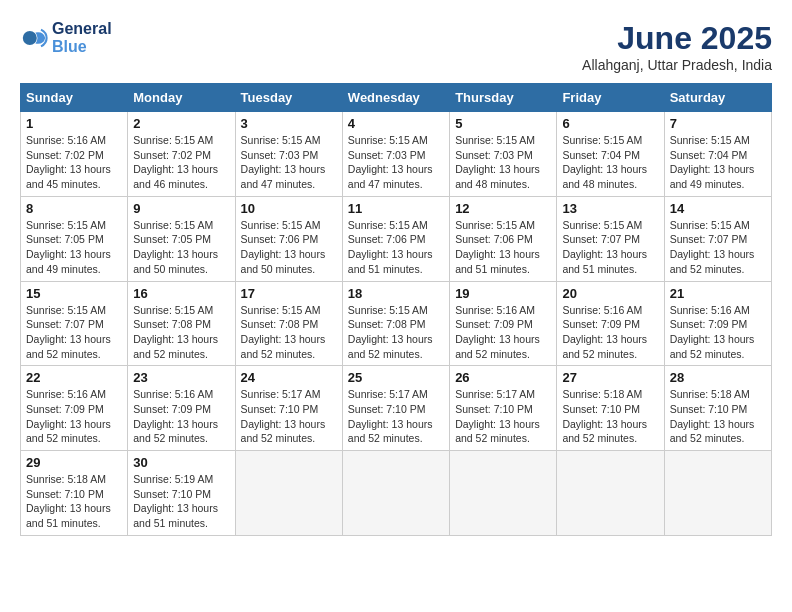 Image resolution: width=792 pixels, height=612 pixels. Describe the element at coordinates (82, 38) in the screenshot. I see `logo-text: General Blue` at that location.